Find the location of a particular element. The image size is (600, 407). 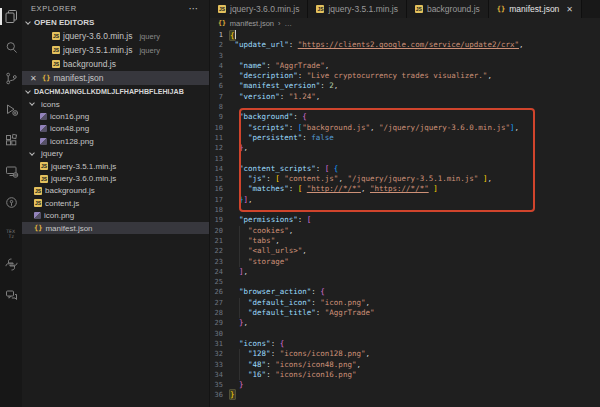

explorer-icon is located at coordinates (11, 16).